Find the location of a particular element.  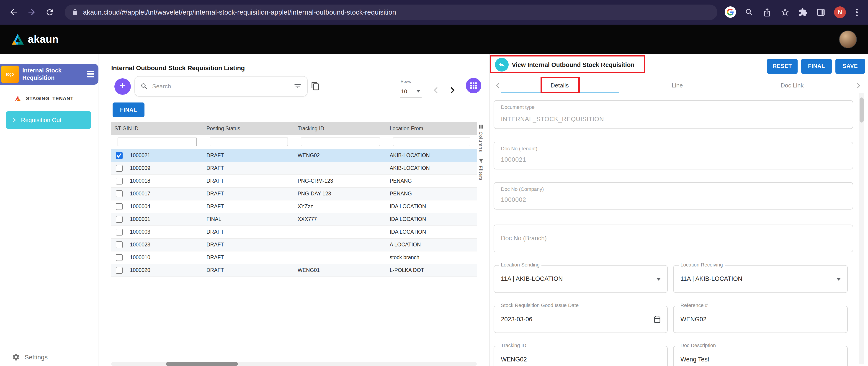

filter-input-st-gin-id is located at coordinates (157, 142).